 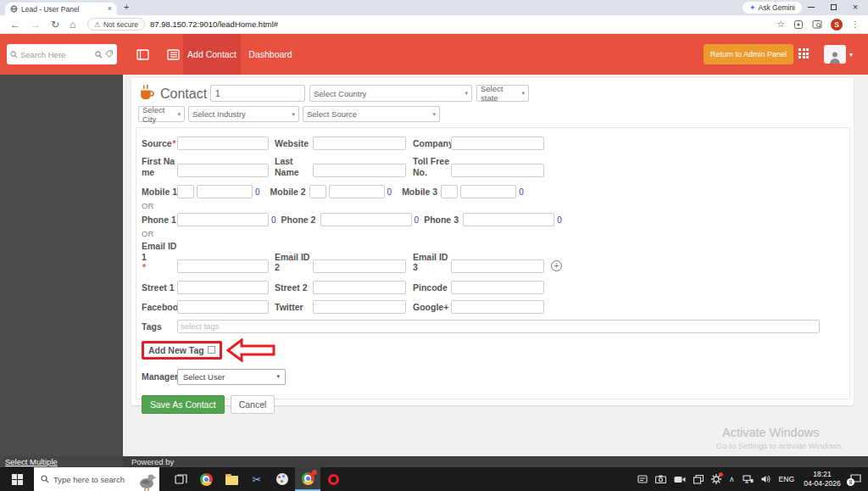 I want to click on snipping-tool-icon: ✂, so click(x=257, y=479).